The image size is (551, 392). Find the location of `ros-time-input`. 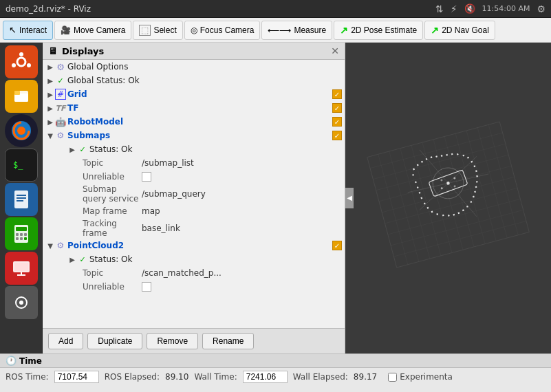

ros-time-input is located at coordinates (77, 377).